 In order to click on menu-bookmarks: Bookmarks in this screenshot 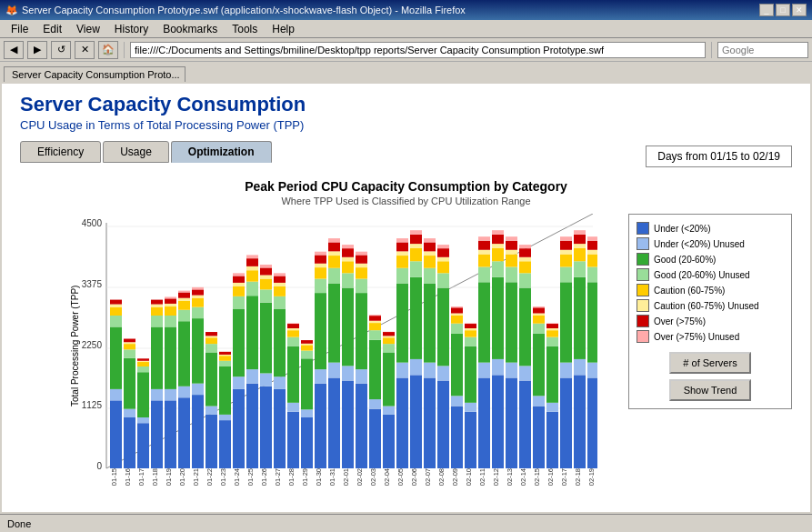, I will do `click(190, 29)`.